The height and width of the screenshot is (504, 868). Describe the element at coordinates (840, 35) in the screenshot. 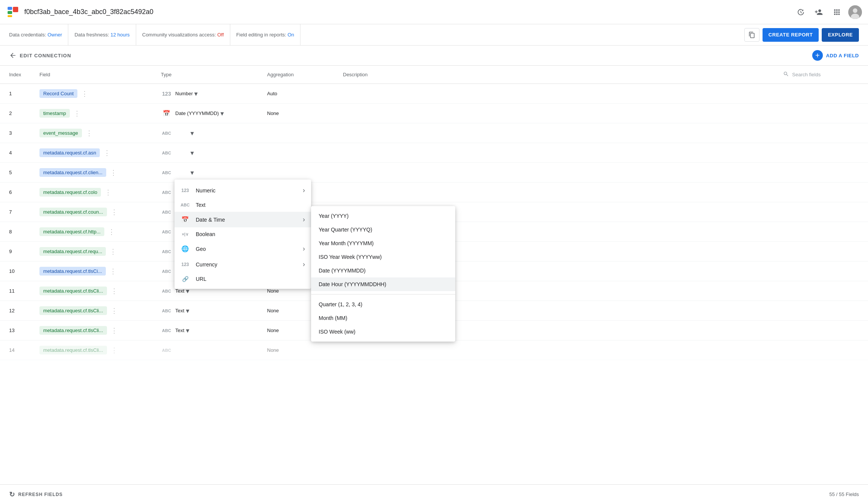

I see `explore-button: EXPLORE` at that location.